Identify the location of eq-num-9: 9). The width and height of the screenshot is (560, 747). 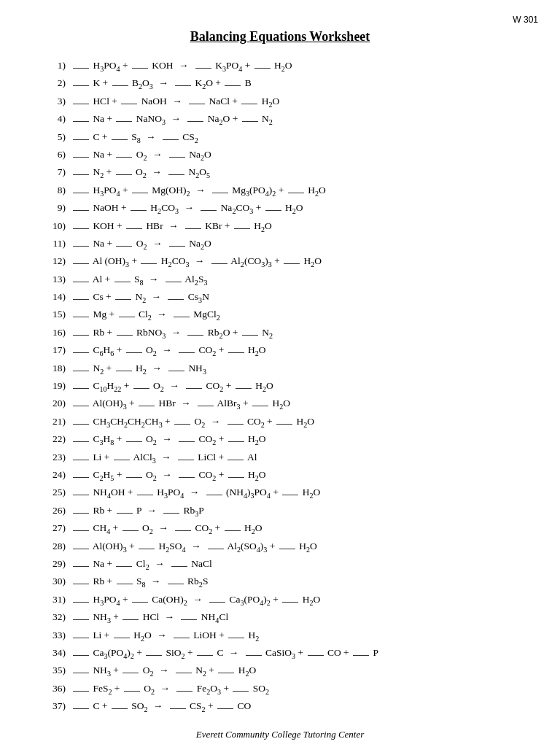
(58, 208).